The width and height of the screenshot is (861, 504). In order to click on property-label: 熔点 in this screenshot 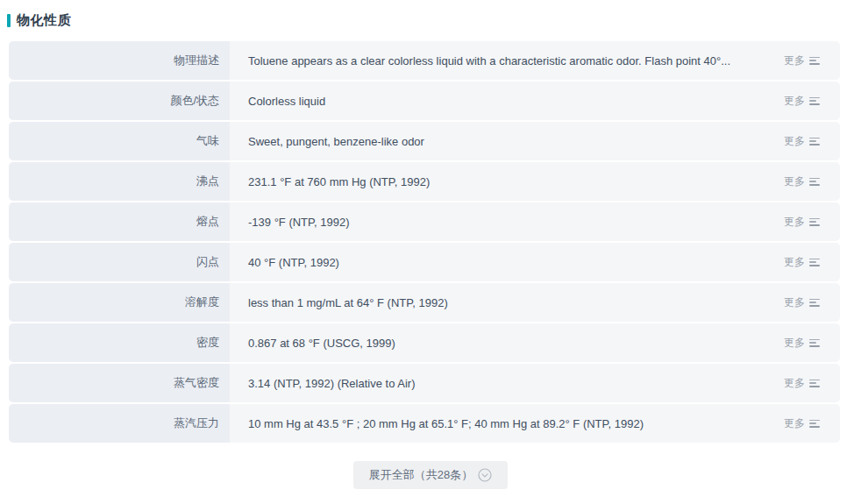, I will do `click(119, 222)`.